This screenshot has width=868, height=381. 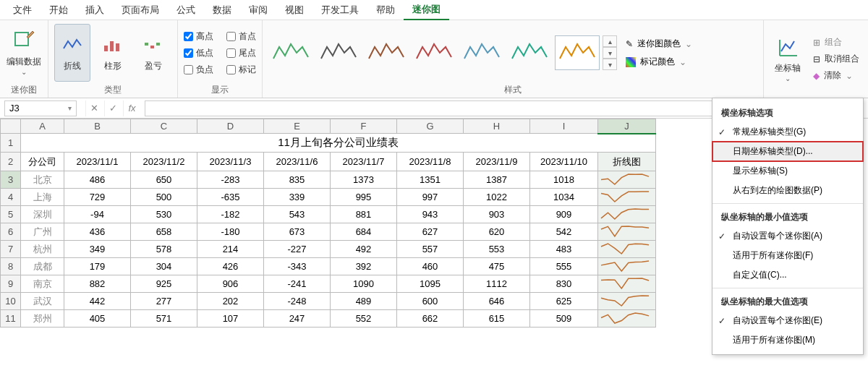 What do you see at coordinates (339, 143) in the screenshot?
I see `title-cell: 11月上旬各分公司业绩表` at bounding box center [339, 143].